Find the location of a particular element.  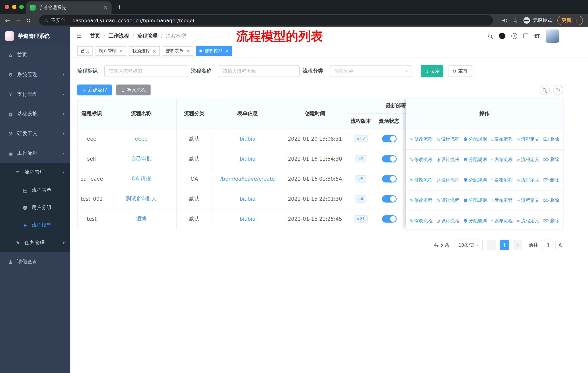

sidebar-item-system-mgmt: ⚙系统管理▾ is located at coordinates (35, 75).